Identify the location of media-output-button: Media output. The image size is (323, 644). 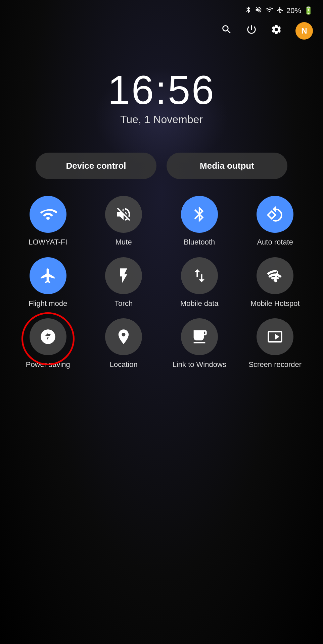
(227, 166).